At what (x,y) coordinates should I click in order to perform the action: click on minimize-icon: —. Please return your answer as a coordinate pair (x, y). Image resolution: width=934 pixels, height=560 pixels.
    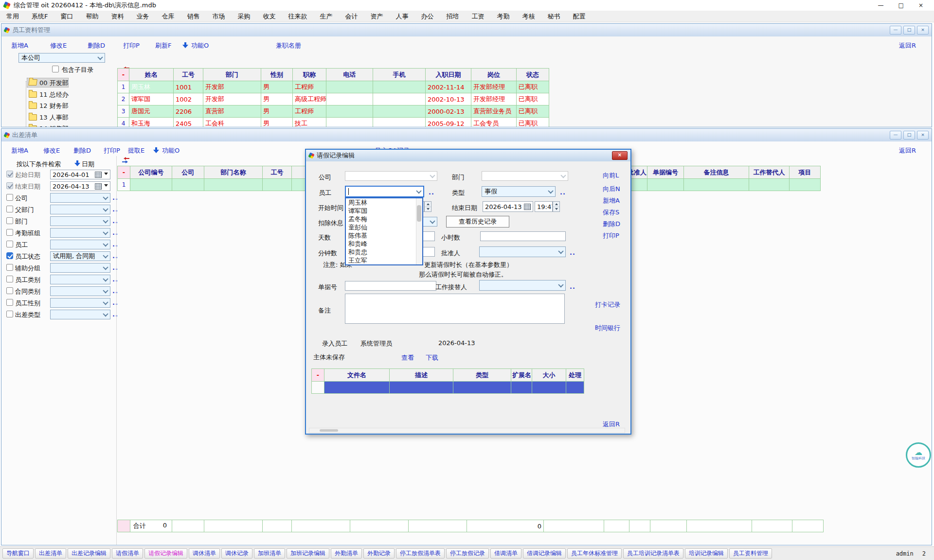
    Looking at the image, I should click on (896, 30).